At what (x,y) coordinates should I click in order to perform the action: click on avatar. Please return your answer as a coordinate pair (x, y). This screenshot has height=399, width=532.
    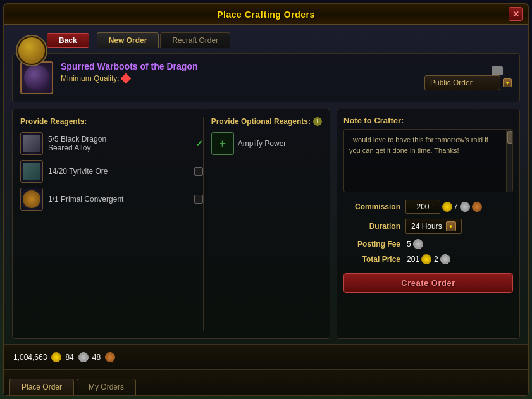
    Looking at the image, I should click on (32, 51).